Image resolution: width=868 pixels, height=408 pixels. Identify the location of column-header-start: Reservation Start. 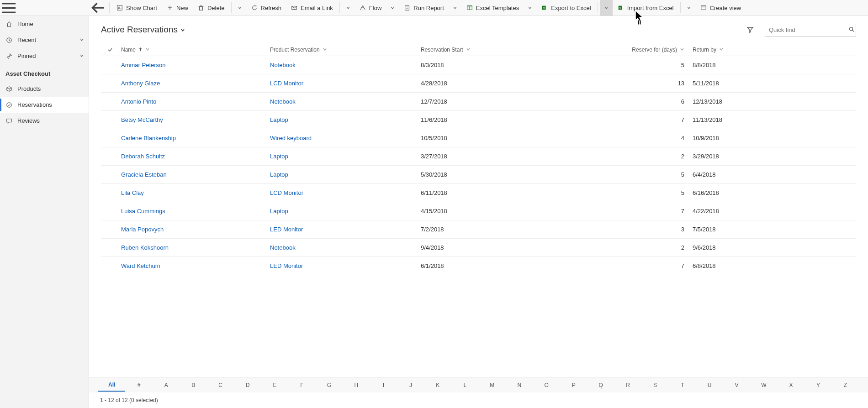
(496, 50).